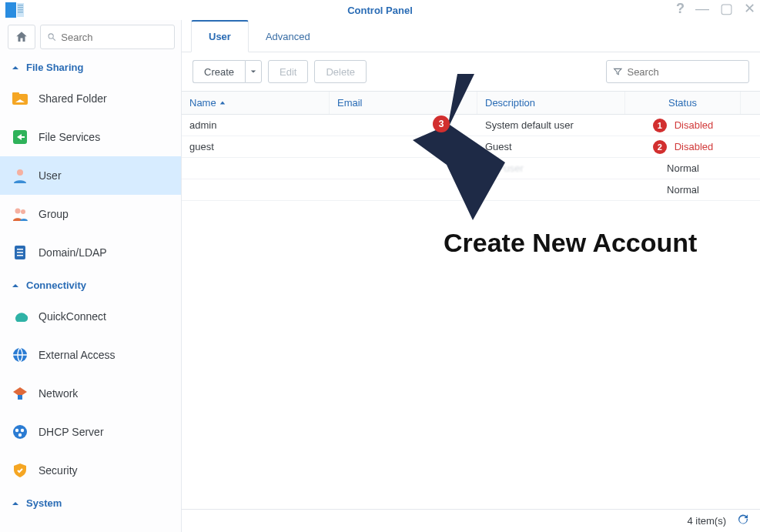  What do you see at coordinates (743, 520) in the screenshot?
I see `refresh-icon` at bounding box center [743, 520].